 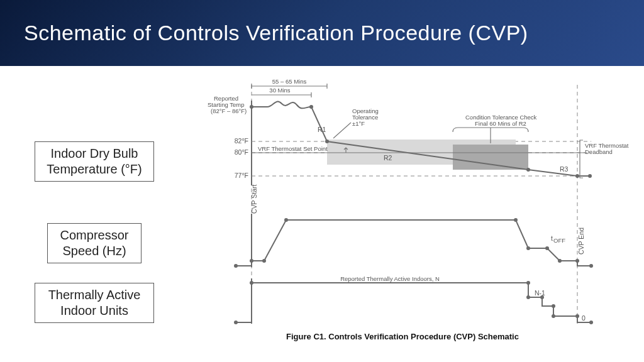 What do you see at coordinates (552, 238) in the screenshot?
I see `toff: t` at bounding box center [552, 238].